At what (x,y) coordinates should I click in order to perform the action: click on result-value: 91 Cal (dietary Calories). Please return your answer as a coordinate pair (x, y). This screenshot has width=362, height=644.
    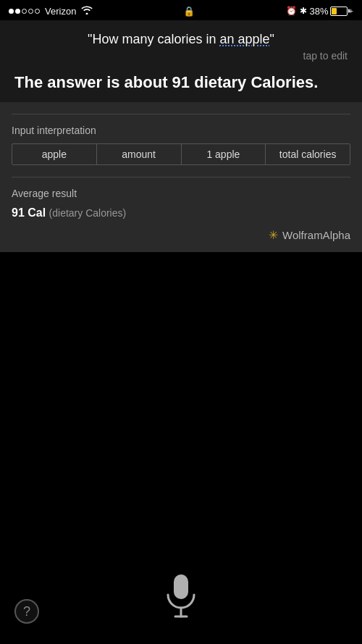
    Looking at the image, I should click on (181, 213).